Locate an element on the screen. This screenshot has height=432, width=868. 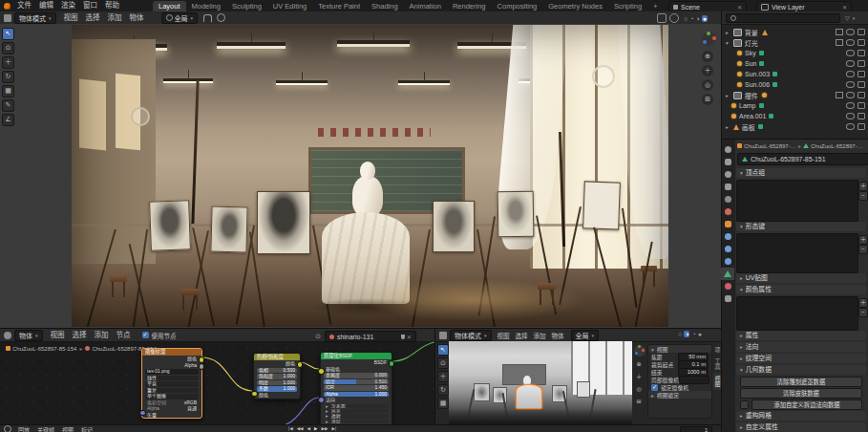
uv-maps-panel-header: ▸UV贴图 is located at coordinates (801, 278).